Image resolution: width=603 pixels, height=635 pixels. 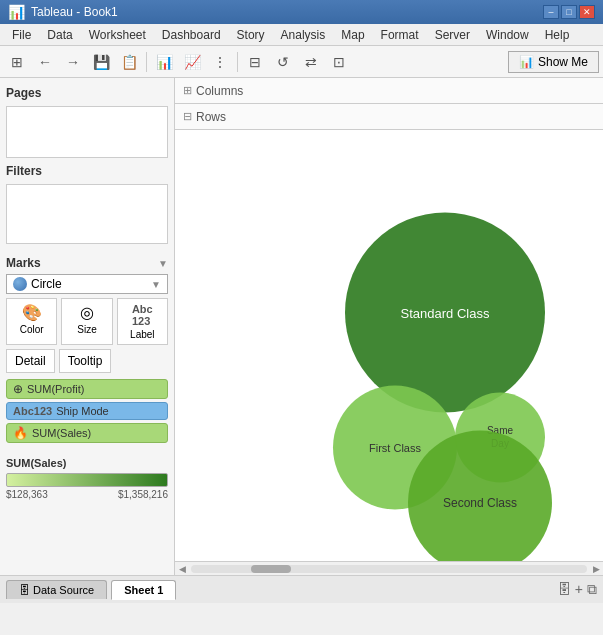 I want to click on menu-file: File, so click(x=22, y=35).